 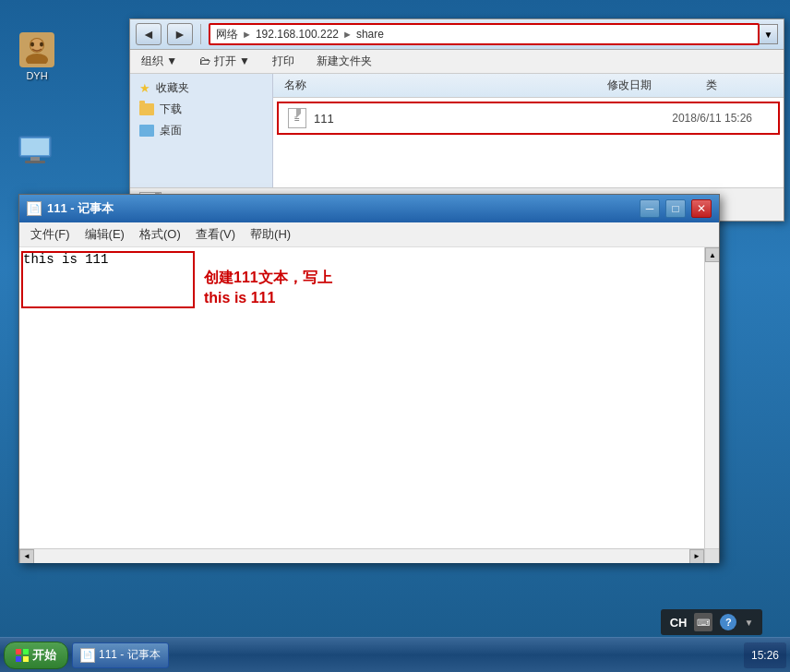 I want to click on scroll-left-button: ◄, so click(x=27, y=557).